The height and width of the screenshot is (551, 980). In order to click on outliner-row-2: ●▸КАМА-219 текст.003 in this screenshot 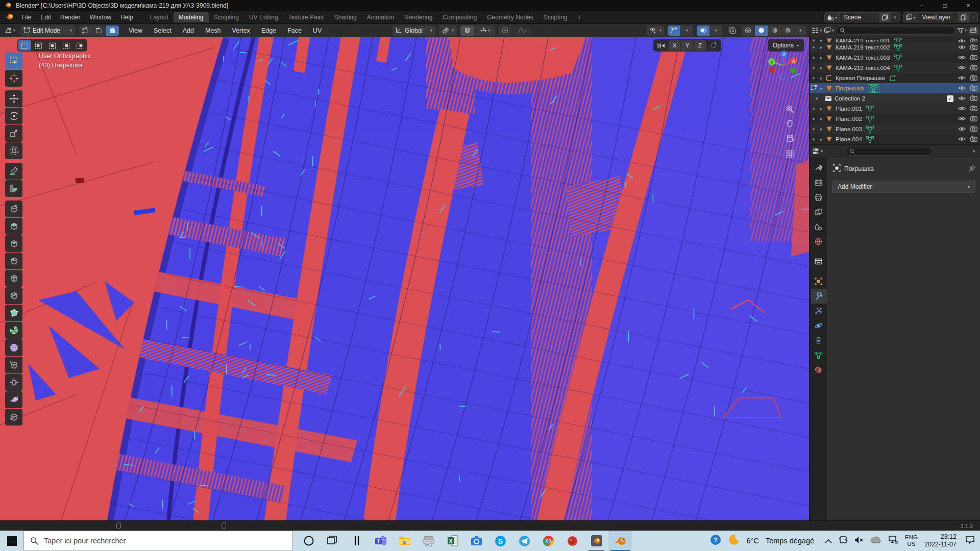, I will do `click(895, 58)`.